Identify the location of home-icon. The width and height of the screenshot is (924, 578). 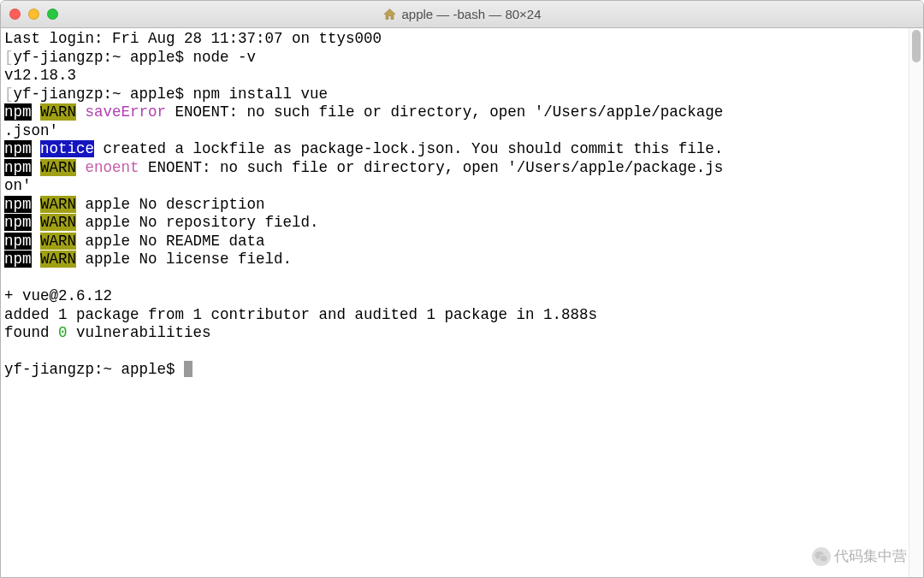
(389, 15).